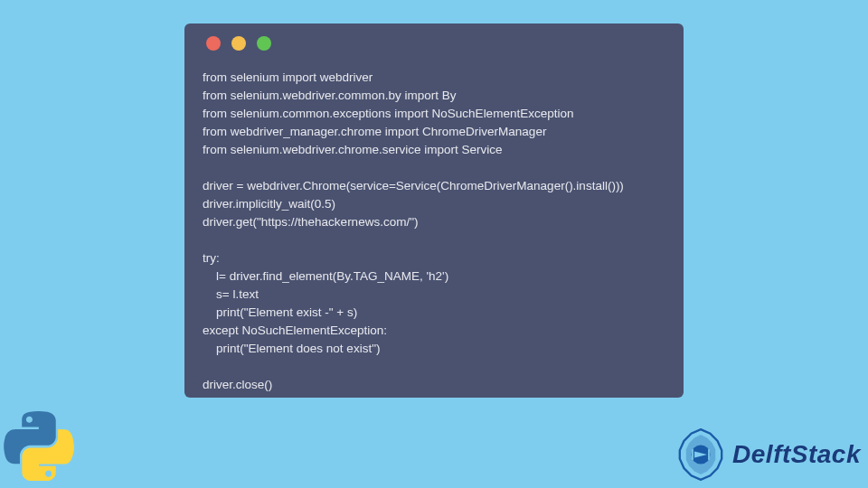 This screenshot has height=488, width=868. What do you see at coordinates (239, 43) in the screenshot?
I see `minimize-icon` at bounding box center [239, 43].